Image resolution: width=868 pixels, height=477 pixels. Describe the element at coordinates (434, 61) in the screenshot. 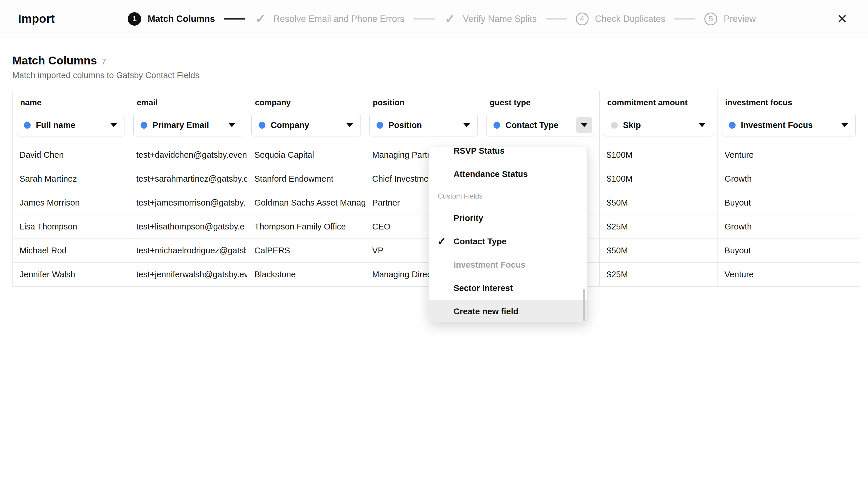

I see `section-title-row: Match Columns 7` at that location.